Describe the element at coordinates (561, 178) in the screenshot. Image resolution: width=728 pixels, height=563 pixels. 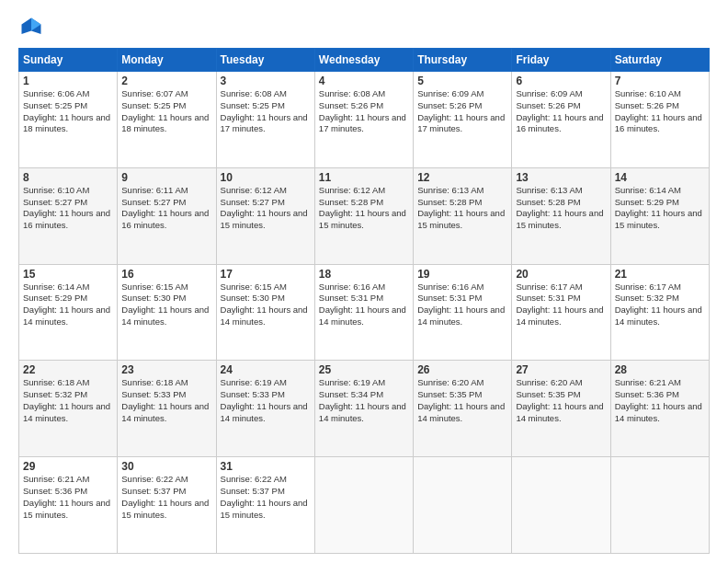
I see `day-number: 13` at that location.